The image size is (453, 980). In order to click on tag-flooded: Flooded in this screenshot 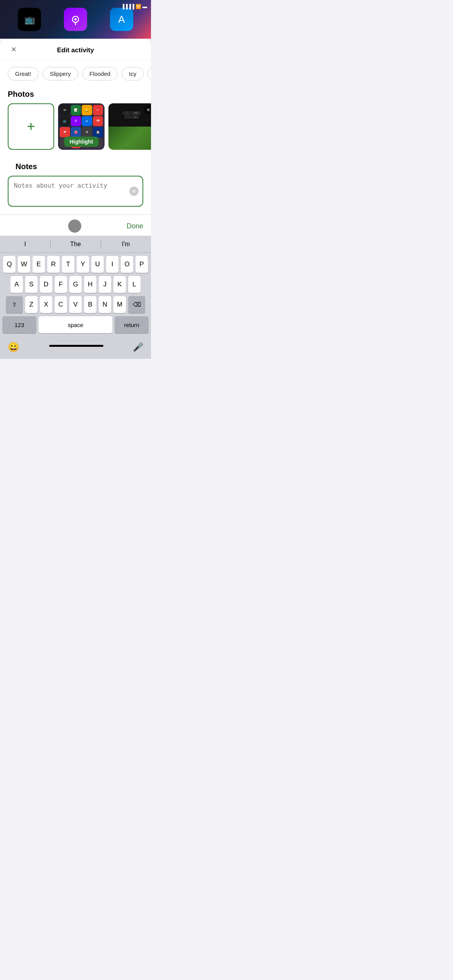, I will do `click(100, 74)`.